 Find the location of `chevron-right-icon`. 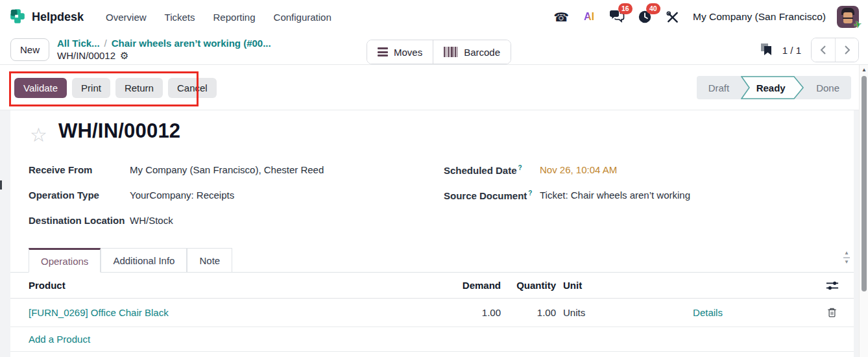

chevron-right-icon is located at coordinates (847, 50).